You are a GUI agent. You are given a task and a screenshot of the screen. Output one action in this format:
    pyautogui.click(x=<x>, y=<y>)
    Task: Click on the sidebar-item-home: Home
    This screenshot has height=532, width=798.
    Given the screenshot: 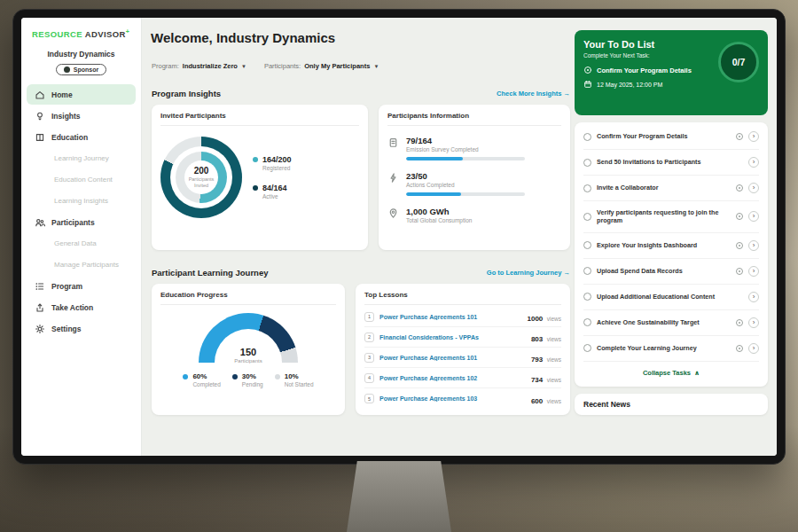 What is the action you would take?
    pyautogui.click(x=82, y=94)
    